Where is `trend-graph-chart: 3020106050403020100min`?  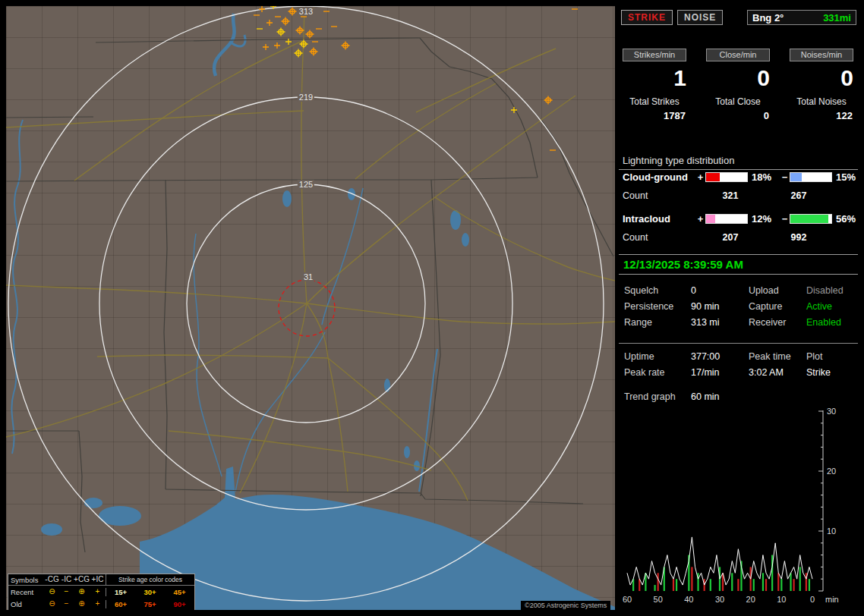 trend-graph-chart: 3020106050403020100min is located at coordinates (734, 507).